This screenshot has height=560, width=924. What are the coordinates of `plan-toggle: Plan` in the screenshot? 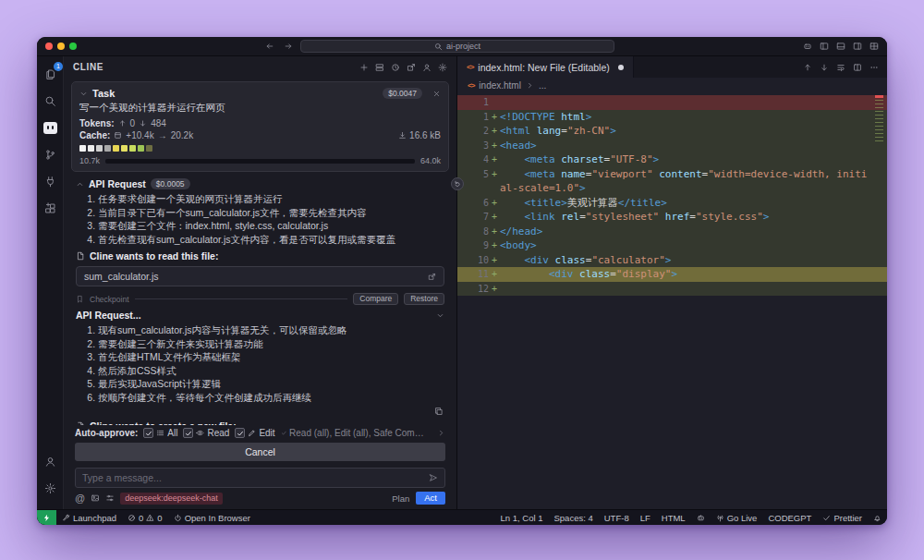 It's located at (401, 499).